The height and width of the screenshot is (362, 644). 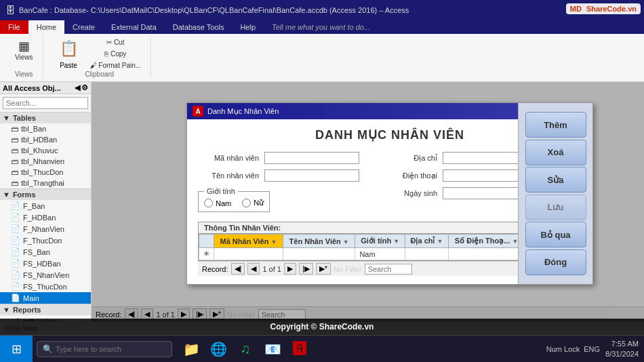 What do you see at coordinates (556, 262) in the screenshot?
I see `dong-label: Đóng` at bounding box center [556, 262].